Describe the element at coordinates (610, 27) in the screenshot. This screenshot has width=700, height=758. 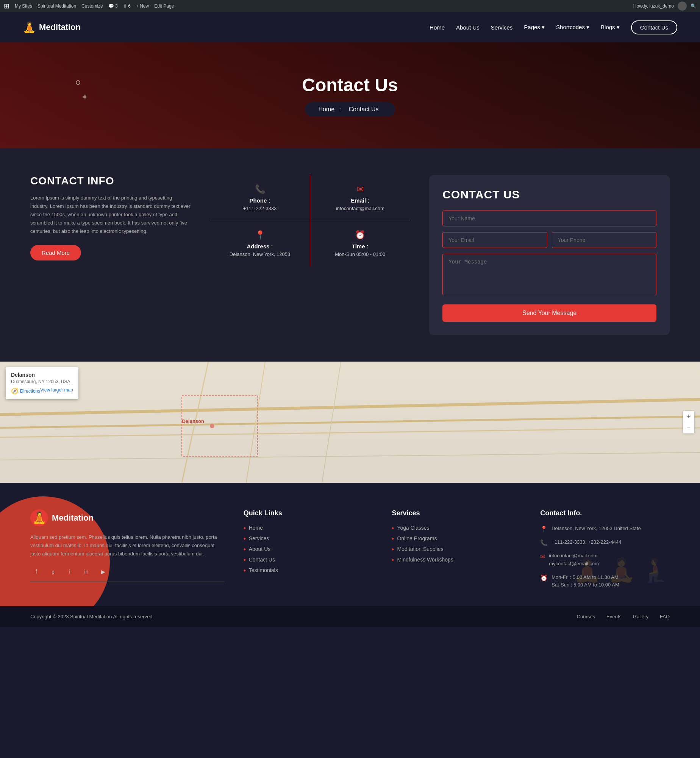
I see `nav-blogs: Blogs ▾` at that location.